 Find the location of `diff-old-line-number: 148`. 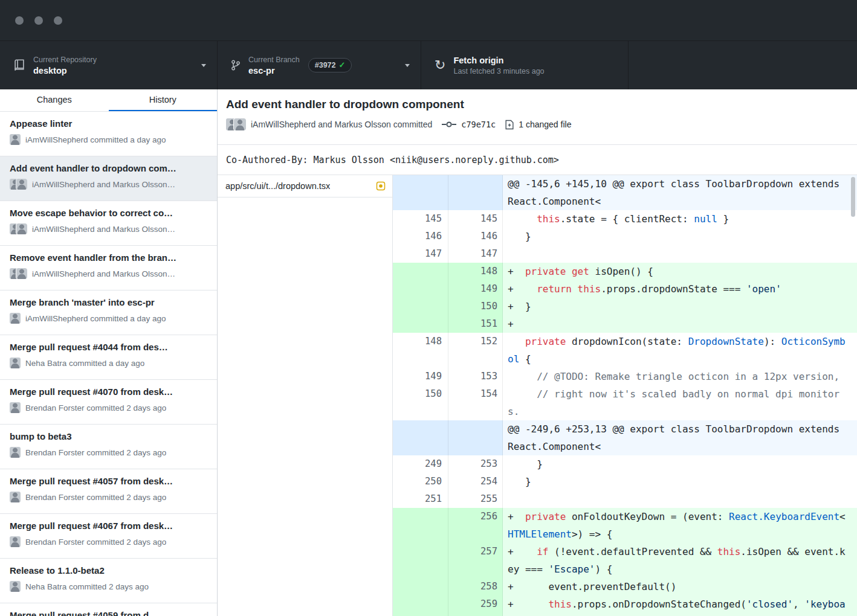

diff-old-line-number: 148 is located at coordinates (421, 350).